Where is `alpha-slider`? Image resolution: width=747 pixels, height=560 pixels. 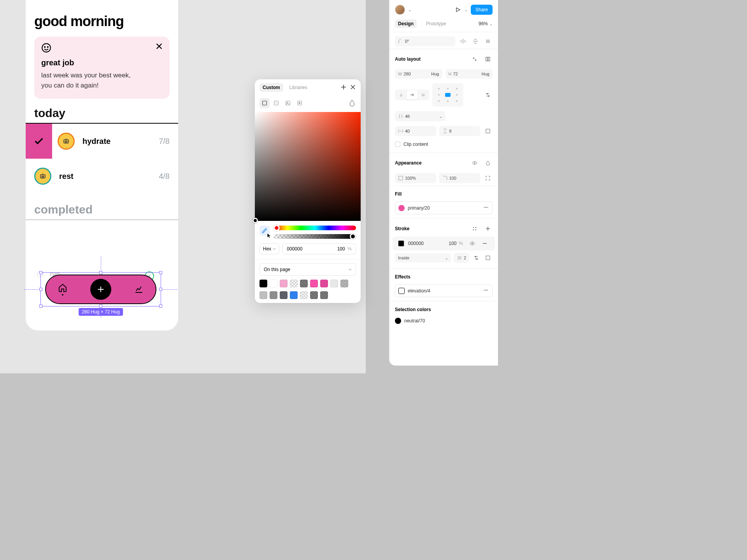 alpha-slider is located at coordinates (315, 236).